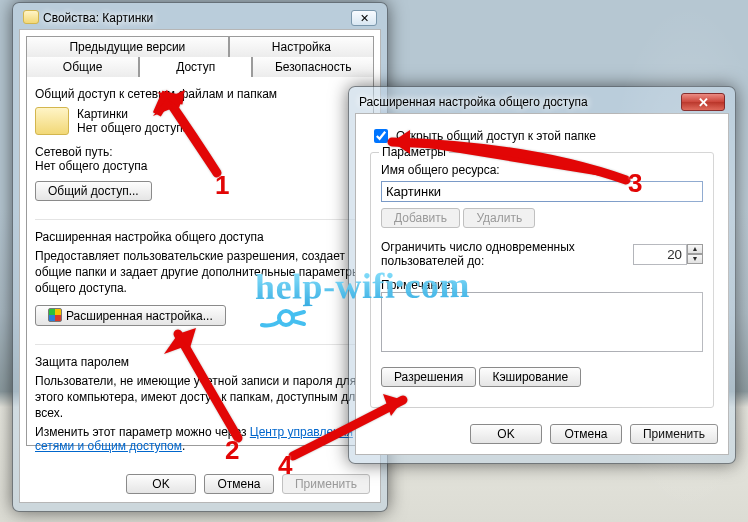  I want to click on watermark-icon, so click(295, 318).